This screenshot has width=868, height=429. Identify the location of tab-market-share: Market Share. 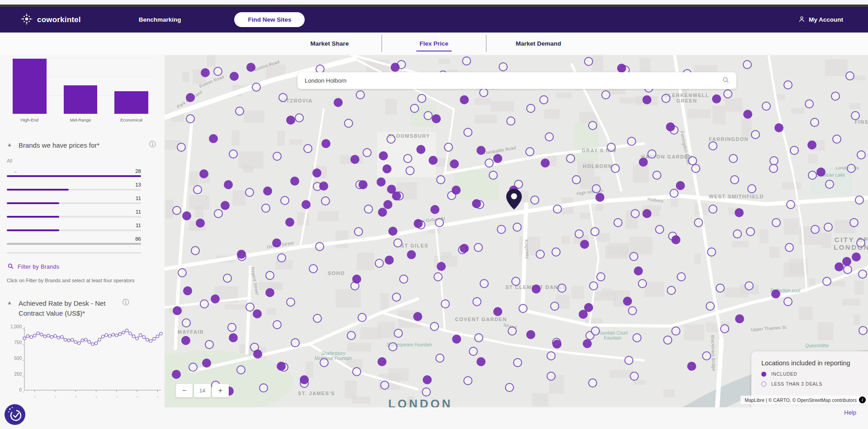
(330, 43).